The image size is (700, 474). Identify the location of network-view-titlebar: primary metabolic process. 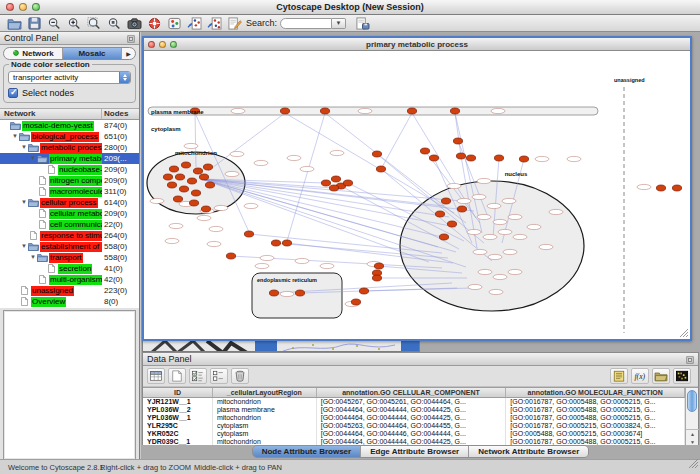
(417, 44).